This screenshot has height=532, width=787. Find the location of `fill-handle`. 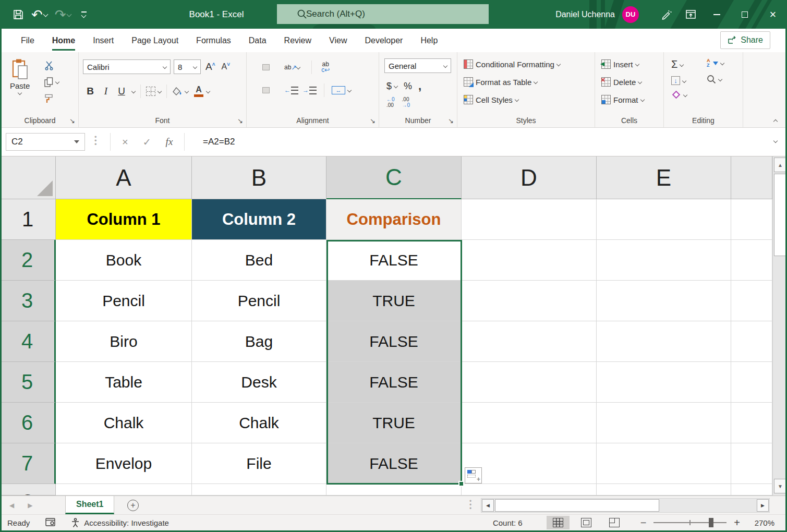

fill-handle is located at coordinates (461, 484).